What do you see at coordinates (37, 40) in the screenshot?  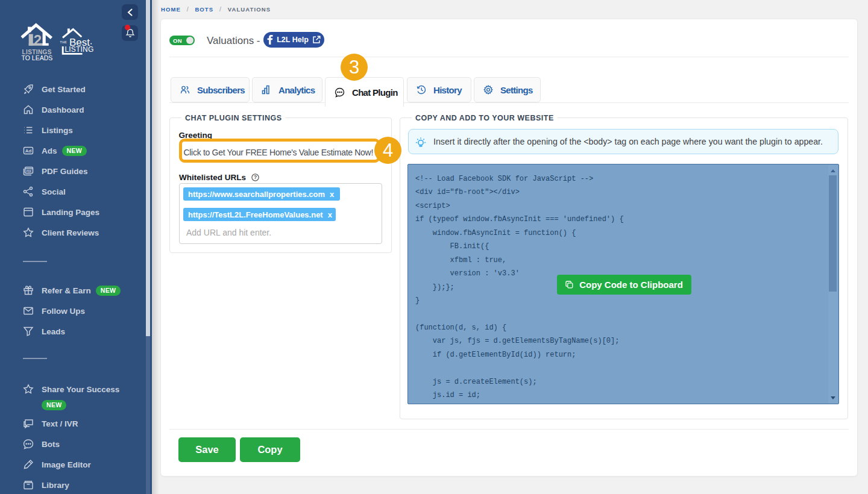 I see `svg-text: 2` at bounding box center [37, 40].